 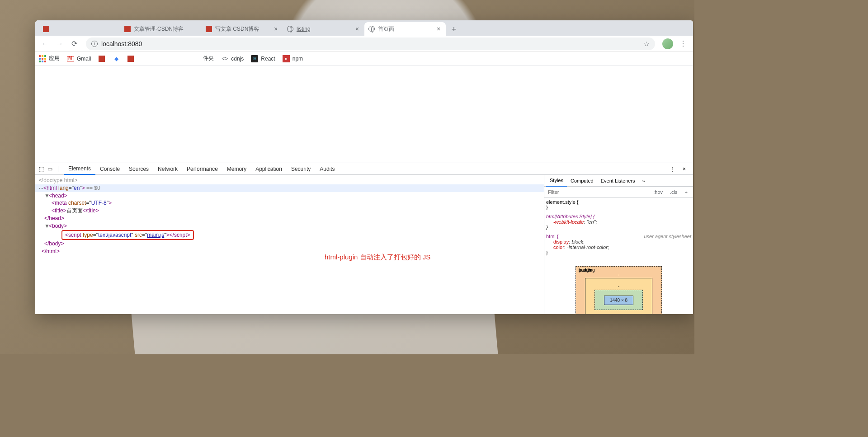 What do you see at coordinates (668, 44) in the screenshot?
I see `profile-avatar` at bounding box center [668, 44].